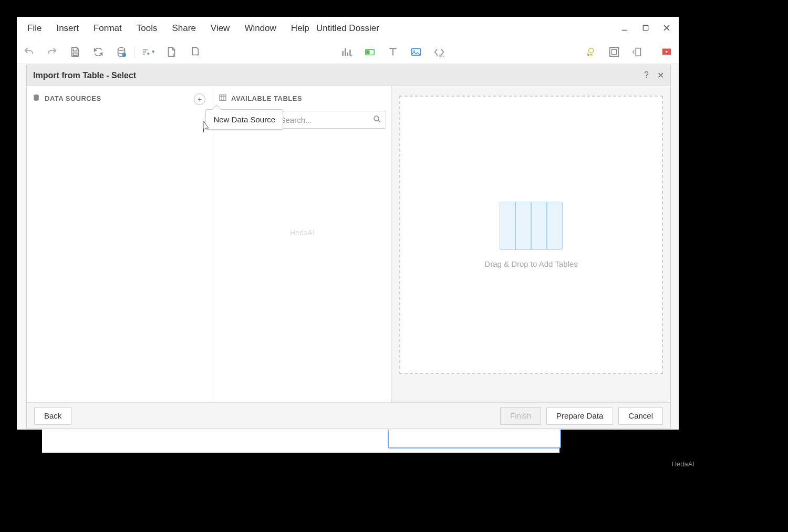 This screenshot has width=788, height=532. I want to click on plus-icon: +, so click(200, 99).